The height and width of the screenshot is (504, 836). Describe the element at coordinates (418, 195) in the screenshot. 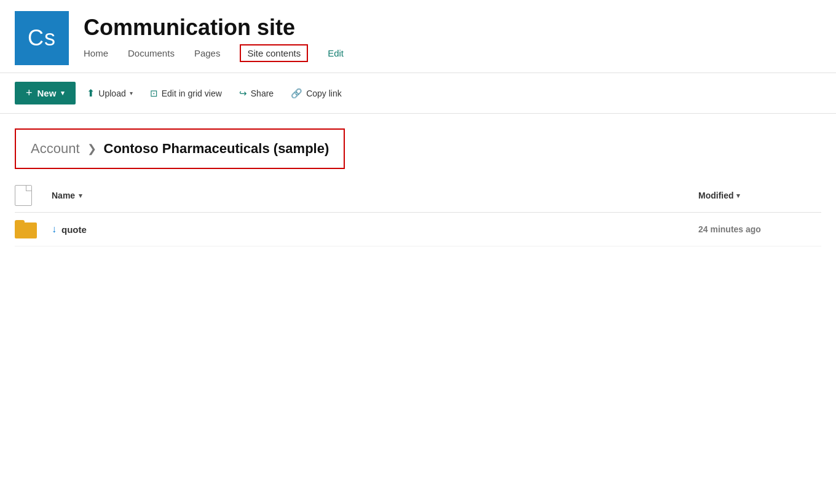

I see `file-list-header: Name ▾ Modified ▾` at that location.